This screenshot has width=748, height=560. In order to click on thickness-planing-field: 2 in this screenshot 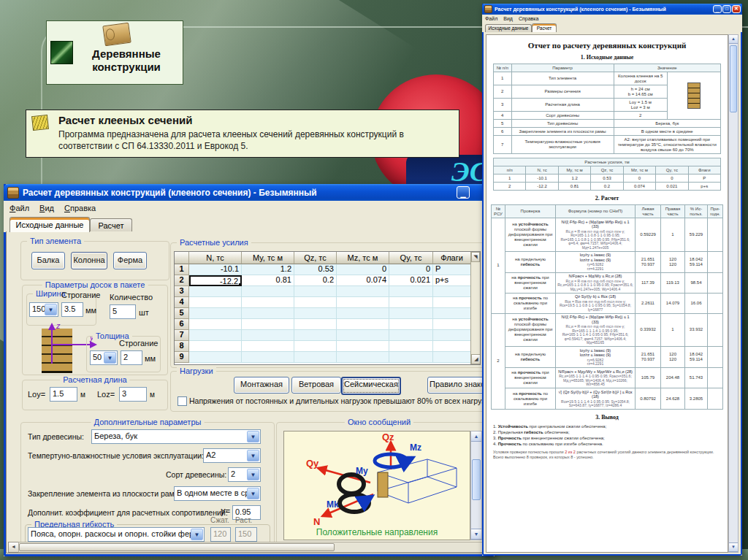, I will do `click(131, 358)`.